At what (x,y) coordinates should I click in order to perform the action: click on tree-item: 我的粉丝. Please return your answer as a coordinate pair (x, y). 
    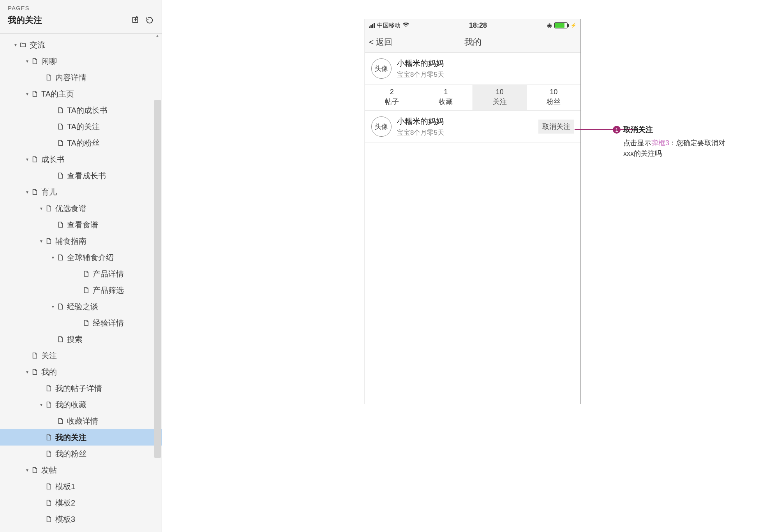
    Looking at the image, I should click on (81, 454).